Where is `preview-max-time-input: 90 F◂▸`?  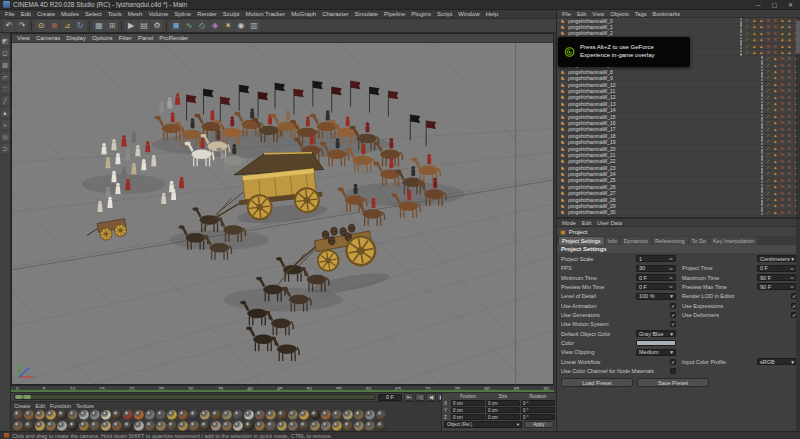 preview-max-time-input: 90 F◂▸ is located at coordinates (777, 286).